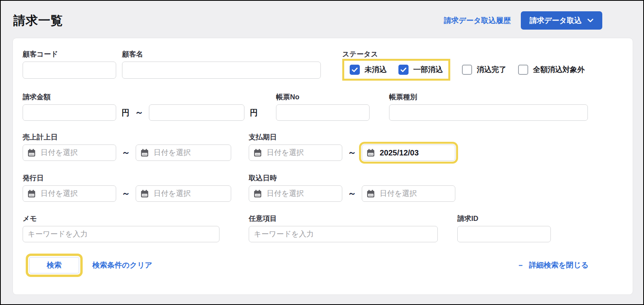 The width and height of the screenshot is (644, 305). I want to click on sales-date-field: 売上計上日 日付を選択 ～ 日付を選択, so click(127, 147).